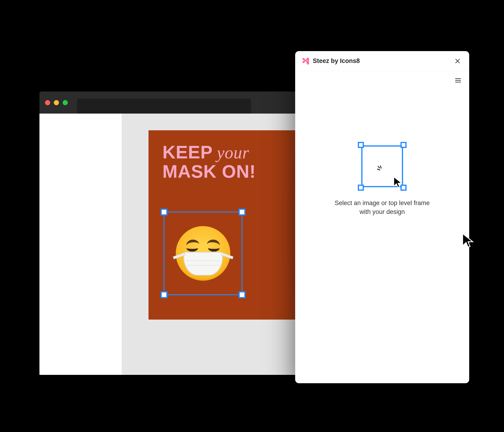 The height and width of the screenshot is (432, 504). Describe the element at coordinates (209, 162) in the screenshot. I see `poster-headline: KEEP your MASK ON!` at that location.